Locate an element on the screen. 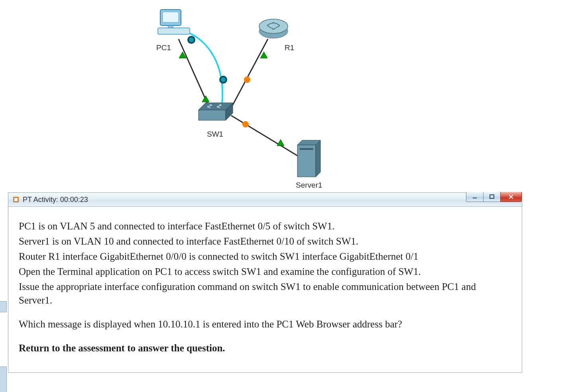 This screenshot has height=392, width=574. instruction-line: Router R1 interface GigabitEthernet 0/0/… is located at coordinates (265, 257).